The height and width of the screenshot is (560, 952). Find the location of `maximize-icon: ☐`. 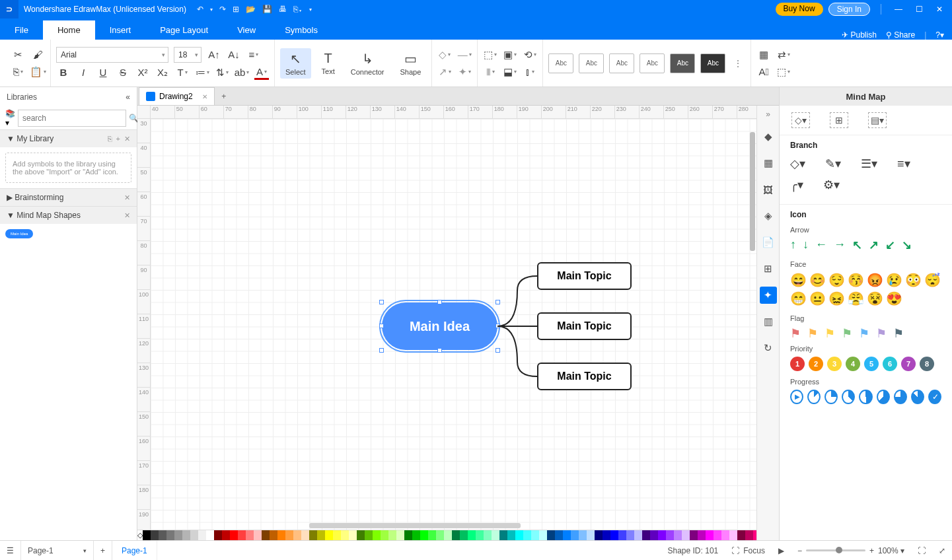

maximize-icon: ☐ is located at coordinates (920, 9).